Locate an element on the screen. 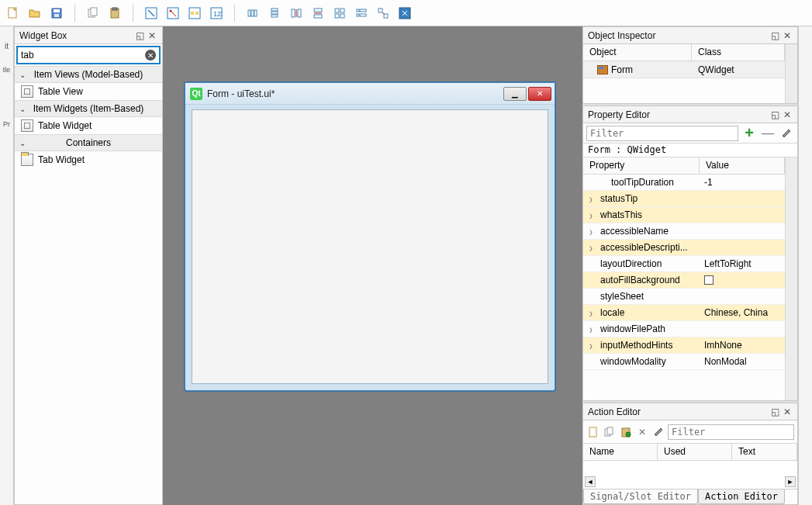 The height and width of the screenshot is (505, 812). new-file-button is located at coordinates (13, 13).